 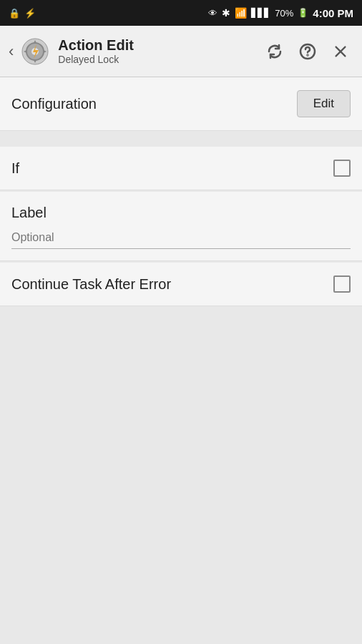 What do you see at coordinates (342, 284) in the screenshot?
I see `continue-task-checkbox` at bounding box center [342, 284].